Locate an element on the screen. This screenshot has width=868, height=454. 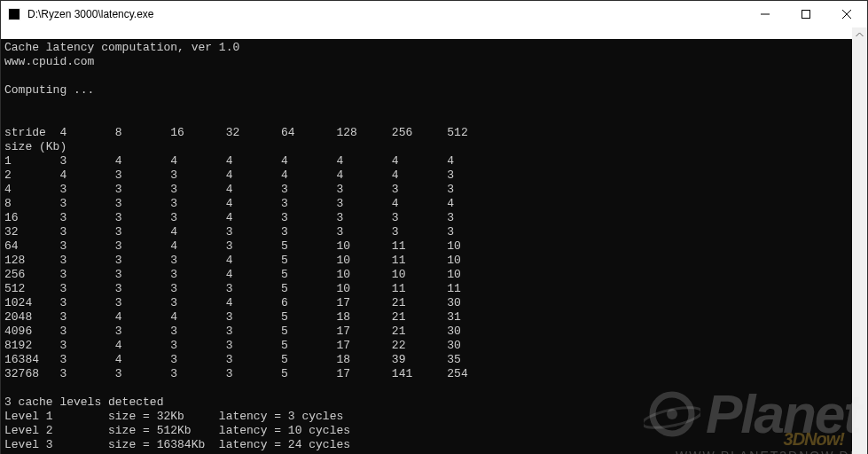
window-titlebar: _ D:\Ryzen 3000\latency.exe is located at coordinates (434, 14).